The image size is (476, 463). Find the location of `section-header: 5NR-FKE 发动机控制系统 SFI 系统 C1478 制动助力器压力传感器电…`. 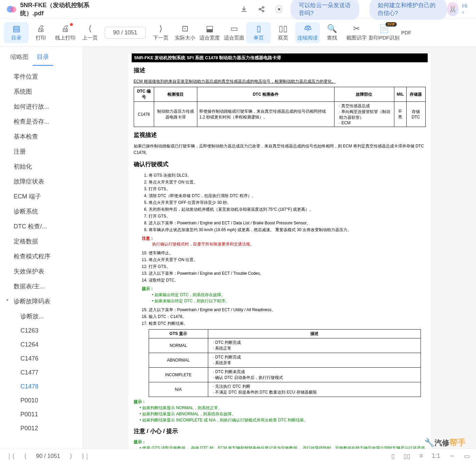

section-header: 5NR-FKE 发动机控制系统 SFI 系统 C1478 制动助力器压力传感器电… is located at coordinates (280, 58).